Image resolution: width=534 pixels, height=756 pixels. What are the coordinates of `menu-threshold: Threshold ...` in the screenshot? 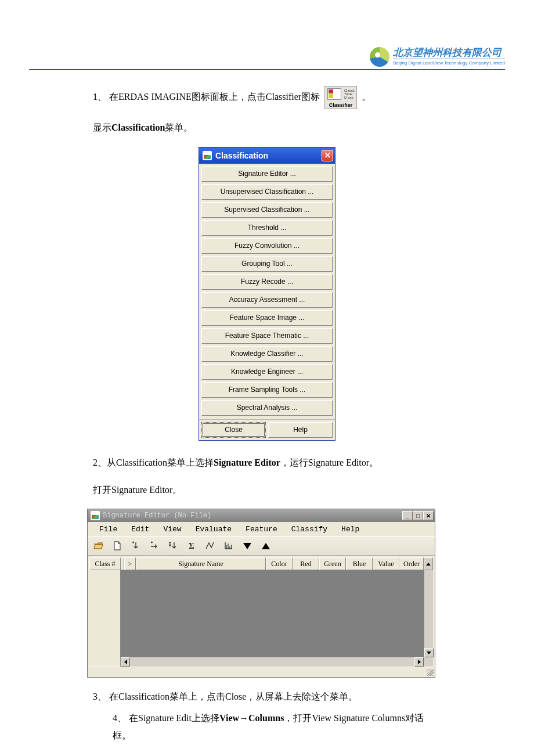 It's located at (267, 228).